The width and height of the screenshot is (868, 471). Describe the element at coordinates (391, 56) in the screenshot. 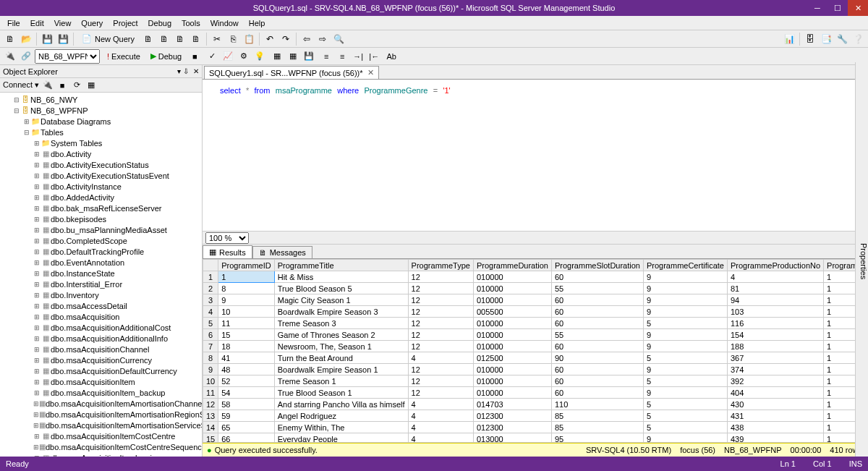

I see `specify-values-icon: Ab` at that location.